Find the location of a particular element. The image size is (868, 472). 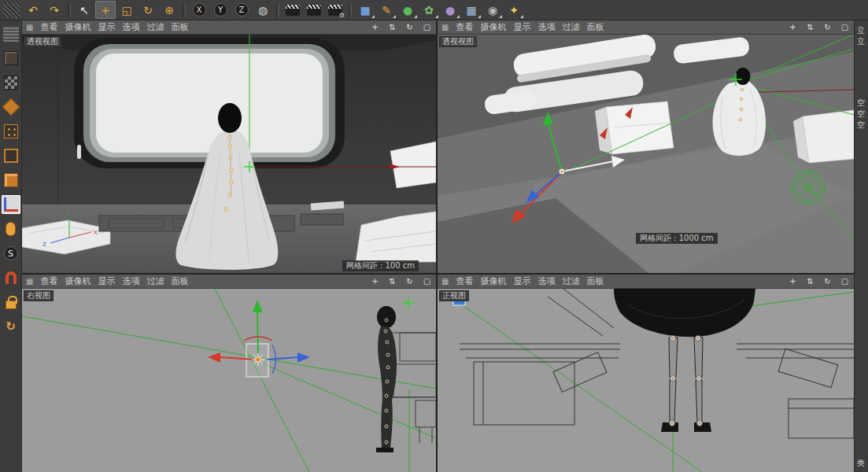

rotate-tool-icon: ↻ is located at coordinates (148, 9).